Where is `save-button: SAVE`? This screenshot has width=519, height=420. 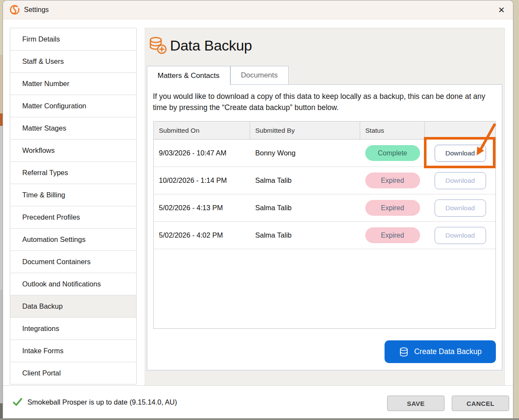 save-button: SAVE is located at coordinates (416, 403).